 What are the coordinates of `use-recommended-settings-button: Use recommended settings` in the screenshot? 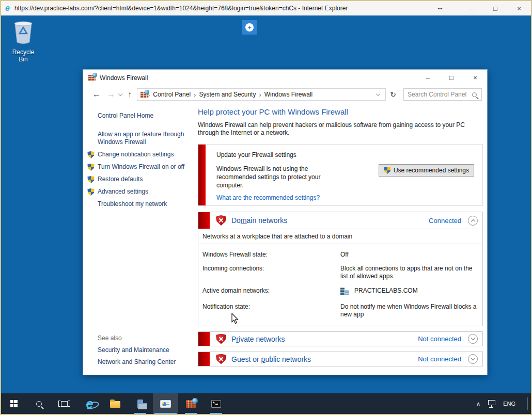 It's located at (427, 170).